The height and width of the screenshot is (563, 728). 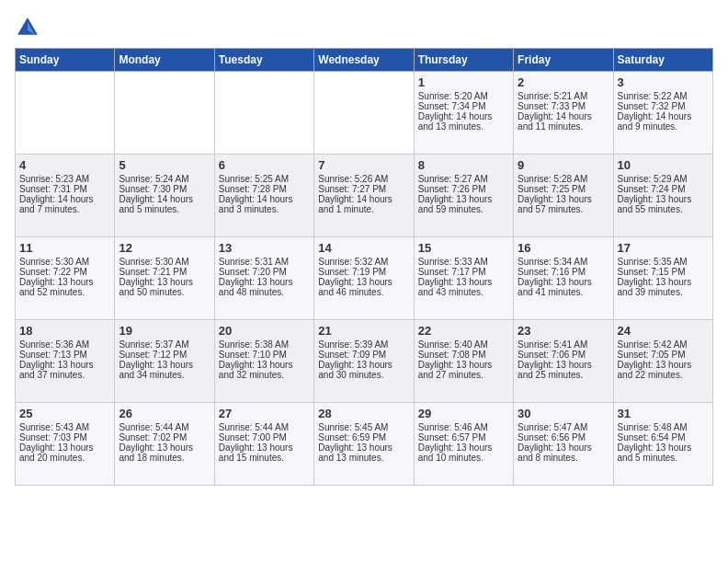 What do you see at coordinates (164, 166) in the screenshot?
I see `day-number: 5` at bounding box center [164, 166].